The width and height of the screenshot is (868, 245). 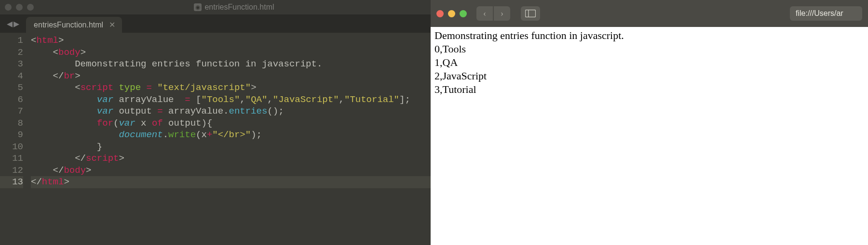 I want to click on code-line: var output = arrayValue.entries();, so click(x=231, y=112).